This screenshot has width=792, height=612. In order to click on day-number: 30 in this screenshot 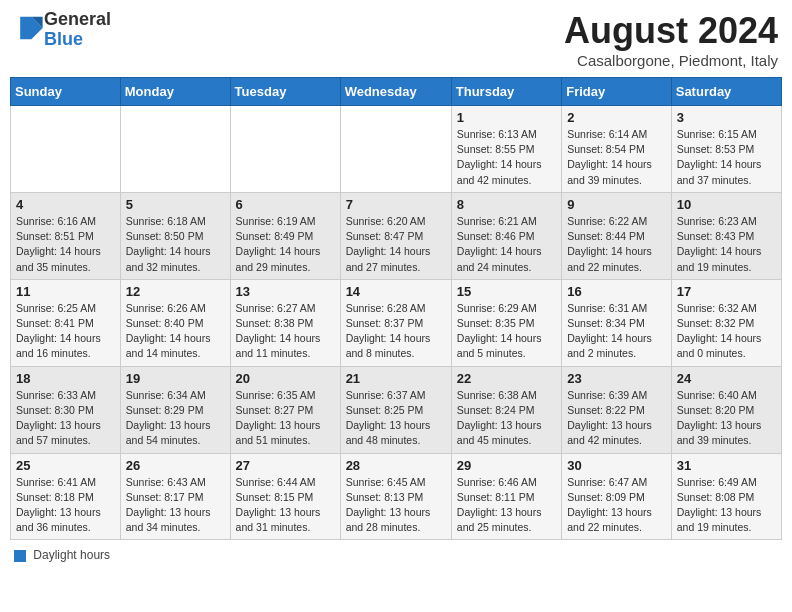, I will do `click(616, 466)`.